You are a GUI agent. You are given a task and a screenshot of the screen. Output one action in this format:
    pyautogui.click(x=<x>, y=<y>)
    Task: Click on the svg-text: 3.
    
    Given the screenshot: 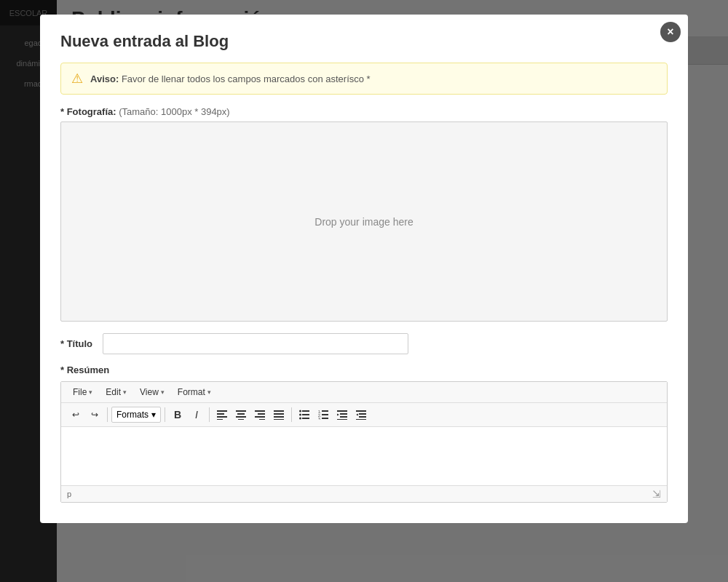 What is the action you would take?
    pyautogui.click(x=320, y=418)
    